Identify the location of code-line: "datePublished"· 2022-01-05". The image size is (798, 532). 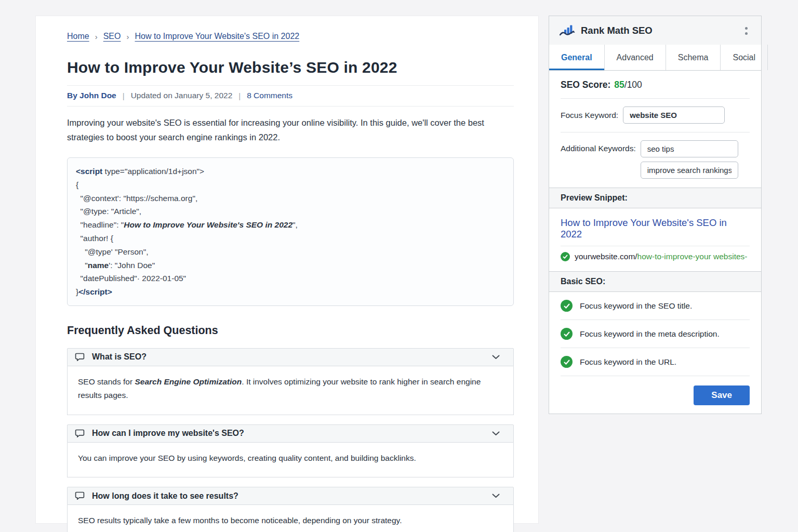
(290, 278).